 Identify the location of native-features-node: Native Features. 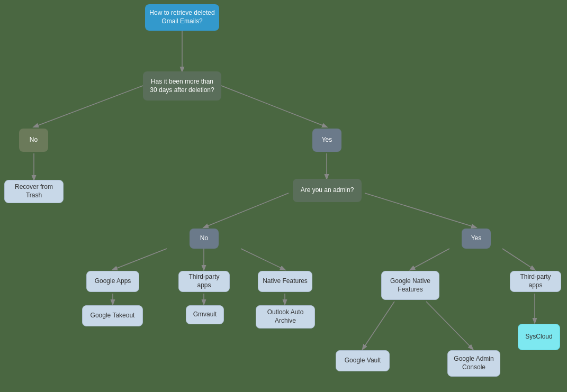
(285, 281).